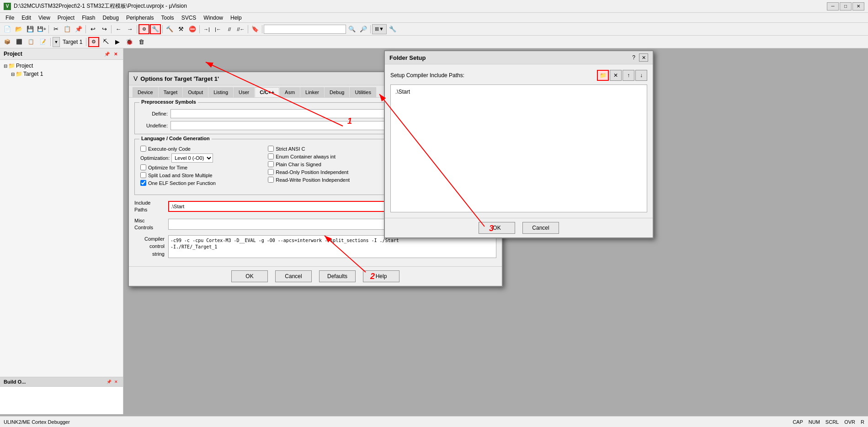 This screenshot has height=427, width=868. Describe the element at coordinates (293, 276) in the screenshot. I see `options-cancel-btn: Cancel` at that location.